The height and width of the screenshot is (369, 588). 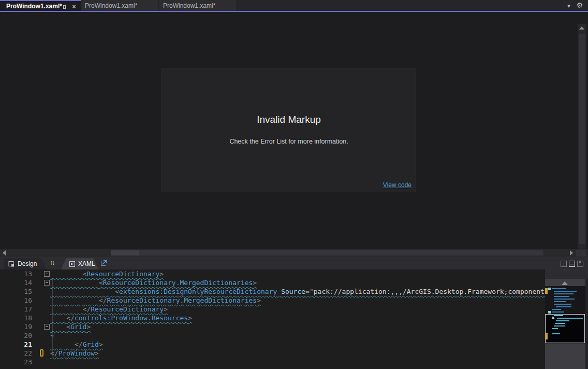 I want to click on view-code-link: View code, so click(x=398, y=185).